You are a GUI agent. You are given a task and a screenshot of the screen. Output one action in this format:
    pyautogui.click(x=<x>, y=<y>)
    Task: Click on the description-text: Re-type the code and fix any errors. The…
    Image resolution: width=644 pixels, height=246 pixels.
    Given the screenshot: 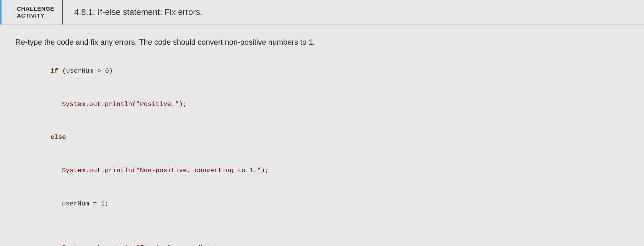 What is the action you would take?
    pyautogui.click(x=322, y=42)
    